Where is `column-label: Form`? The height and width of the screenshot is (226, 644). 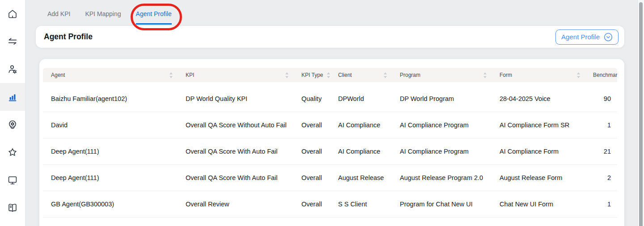
column-label: Form is located at coordinates (506, 75).